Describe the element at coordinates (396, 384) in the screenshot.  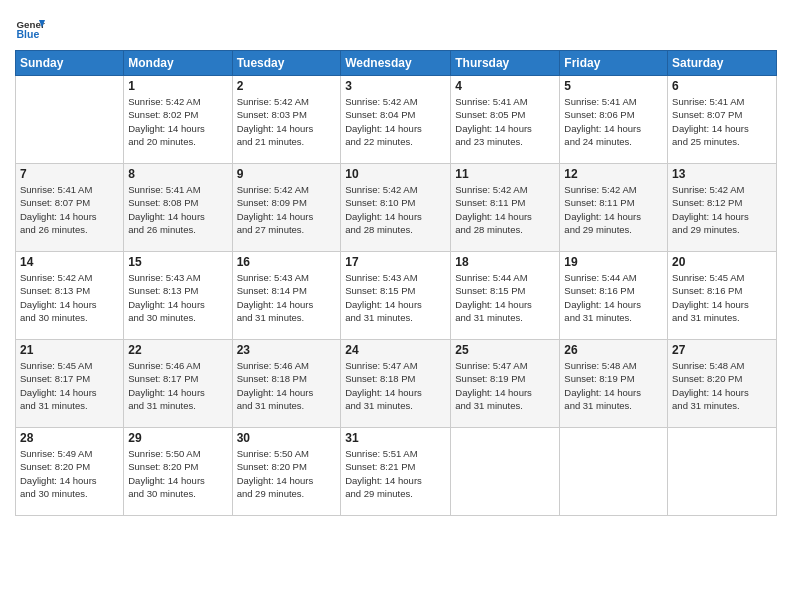
I see `calendar-cell: 24Sunrise: 5:47 AM Sunset: 8:18 PM Dayli…` at that location.